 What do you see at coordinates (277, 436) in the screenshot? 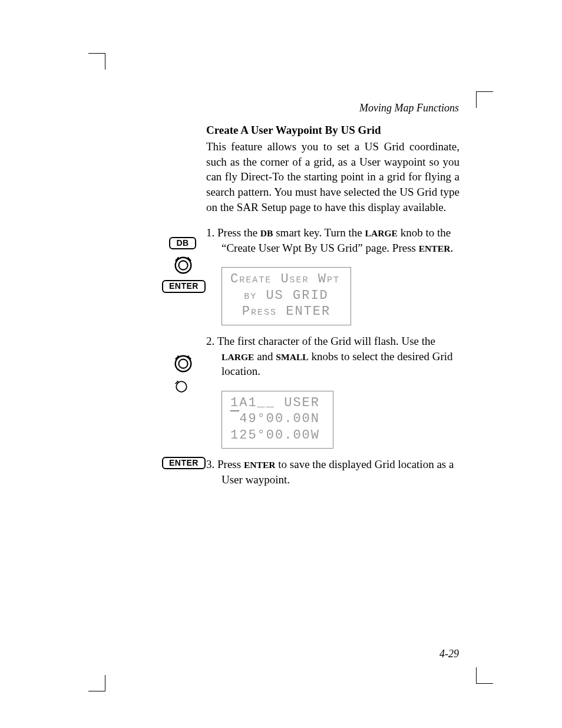
I see `lcd2-line3: 125°00.00W` at bounding box center [277, 436].